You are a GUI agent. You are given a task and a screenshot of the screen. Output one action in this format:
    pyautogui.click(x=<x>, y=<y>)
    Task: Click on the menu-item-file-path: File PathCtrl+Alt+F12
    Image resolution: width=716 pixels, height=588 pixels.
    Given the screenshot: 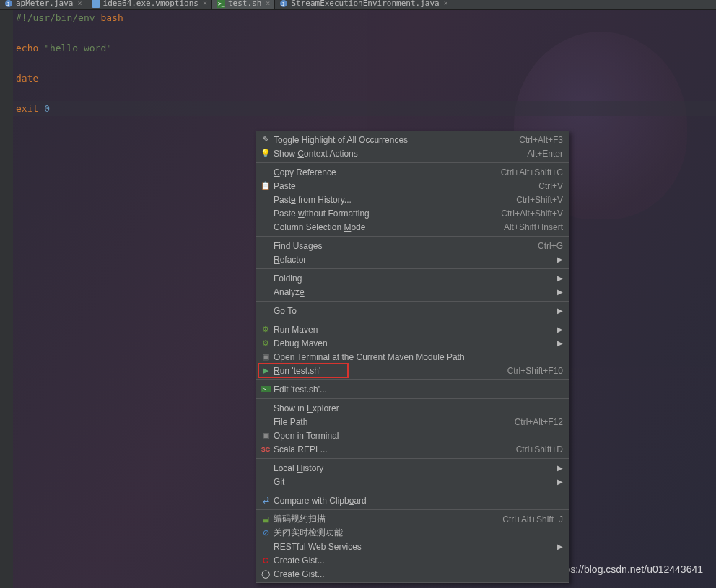 What is the action you would take?
    pyautogui.click(x=413, y=421)
    